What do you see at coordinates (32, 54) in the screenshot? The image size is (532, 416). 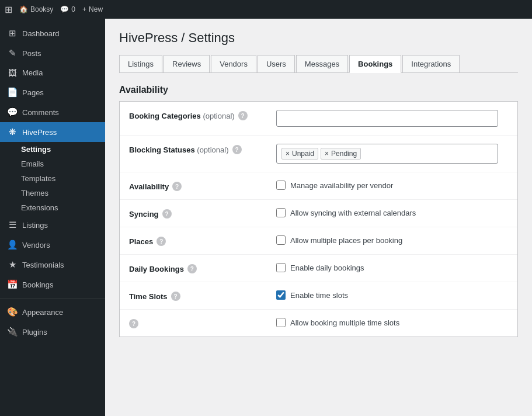 I see `sidebar-item-label: Posts` at bounding box center [32, 54].